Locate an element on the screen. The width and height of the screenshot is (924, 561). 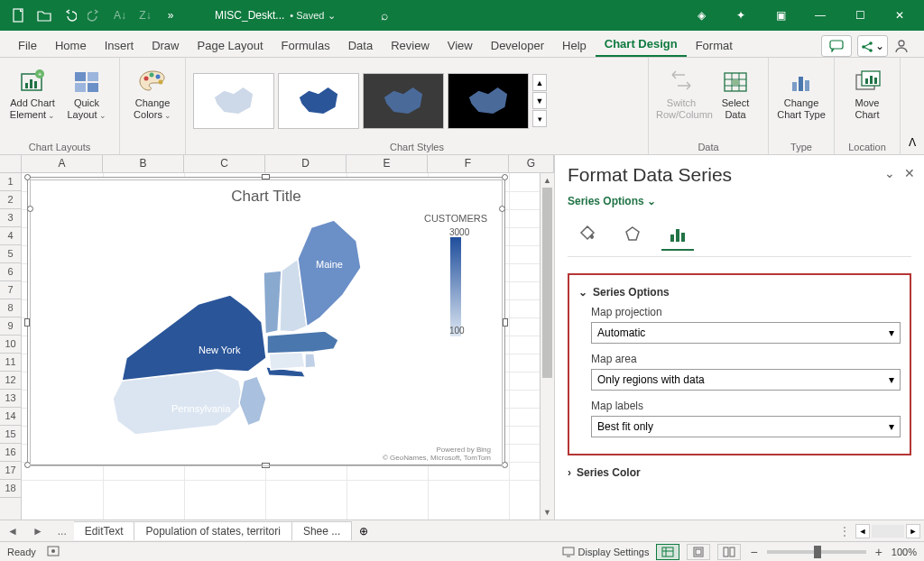
tab-home: Home is located at coordinates (70, 45).